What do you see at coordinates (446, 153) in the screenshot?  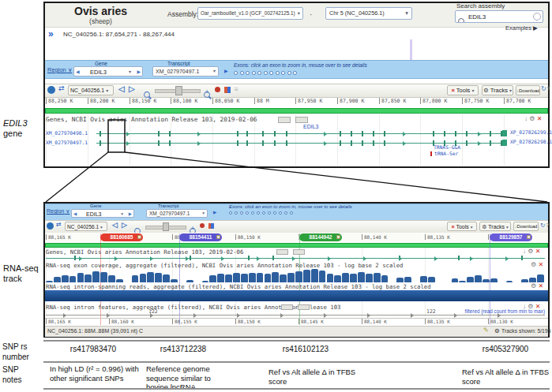 I see `trna-product-label: tRNA-Ser` at bounding box center [446, 153].